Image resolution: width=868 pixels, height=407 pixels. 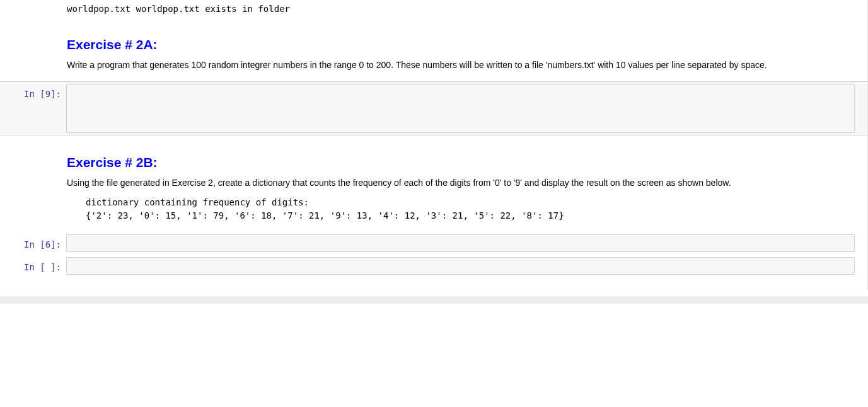 What do you see at coordinates (434, 300) in the screenshot?
I see `page-bottom-area` at bounding box center [434, 300].